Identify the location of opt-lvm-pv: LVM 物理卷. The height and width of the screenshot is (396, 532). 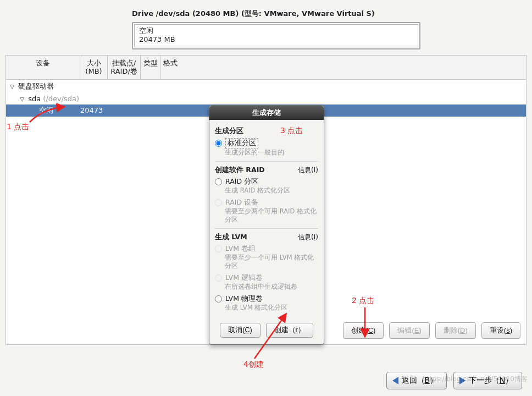
(267, 299).